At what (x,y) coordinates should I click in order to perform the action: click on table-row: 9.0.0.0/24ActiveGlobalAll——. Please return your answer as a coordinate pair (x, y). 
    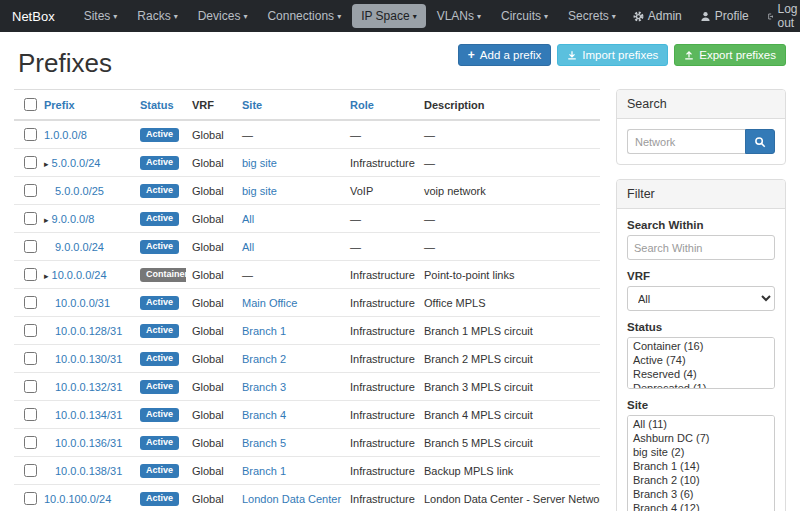
    Looking at the image, I should click on (307, 247).